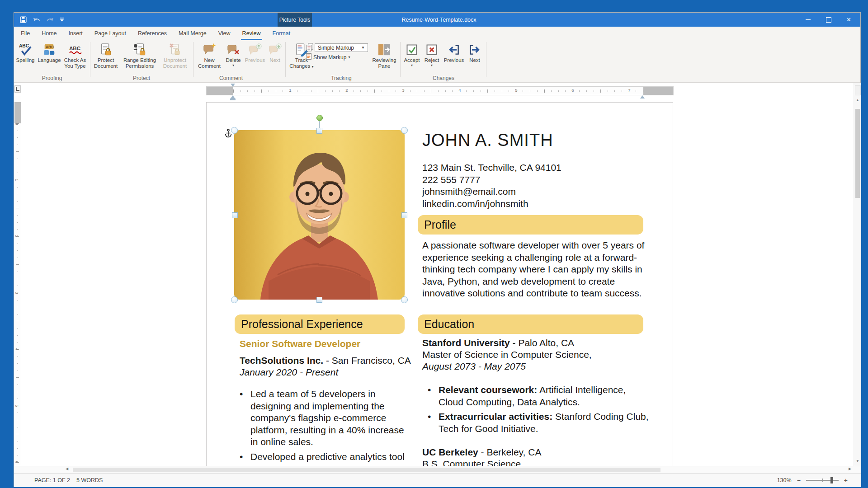 This screenshot has height=488, width=868. I want to click on customize-qat-icon, so click(62, 20).